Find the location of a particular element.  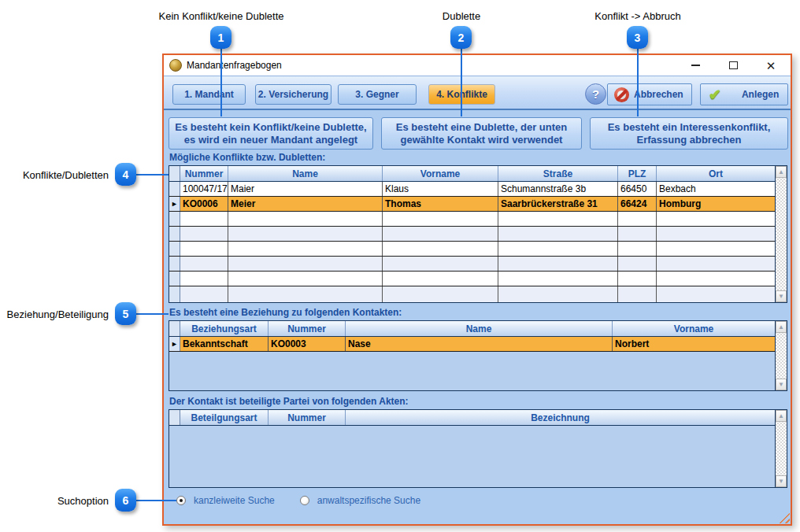

table-row-selected: ► KO0006 Meier Thomas Saarbrückerstraße … is located at coordinates (472, 205).